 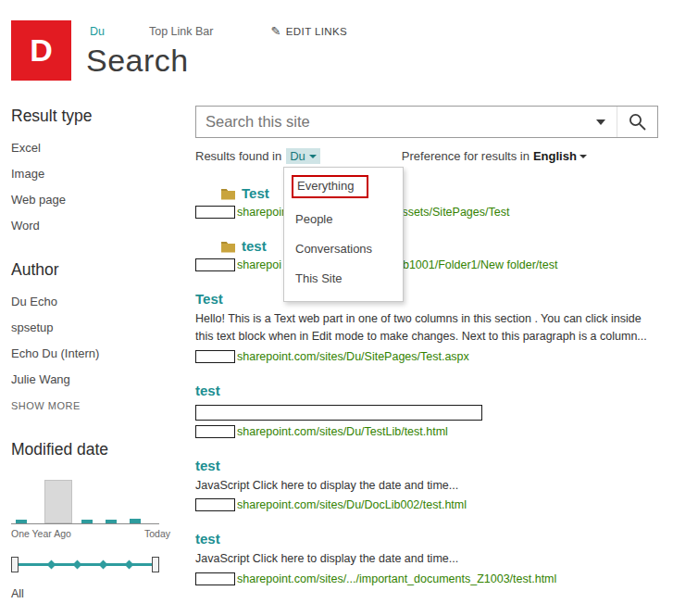 I want to click on nav-link-du: Du, so click(x=97, y=31).